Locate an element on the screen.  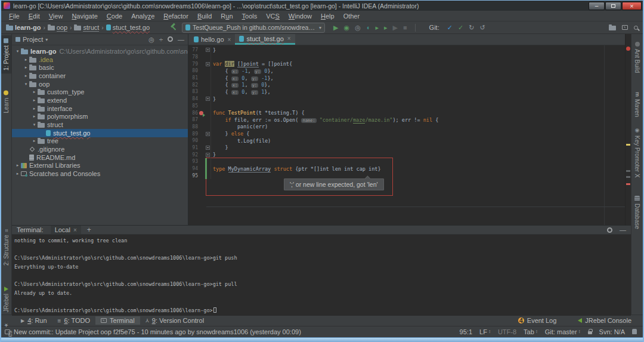
scrollbar-error-stripe is located at coordinates (628, 130).